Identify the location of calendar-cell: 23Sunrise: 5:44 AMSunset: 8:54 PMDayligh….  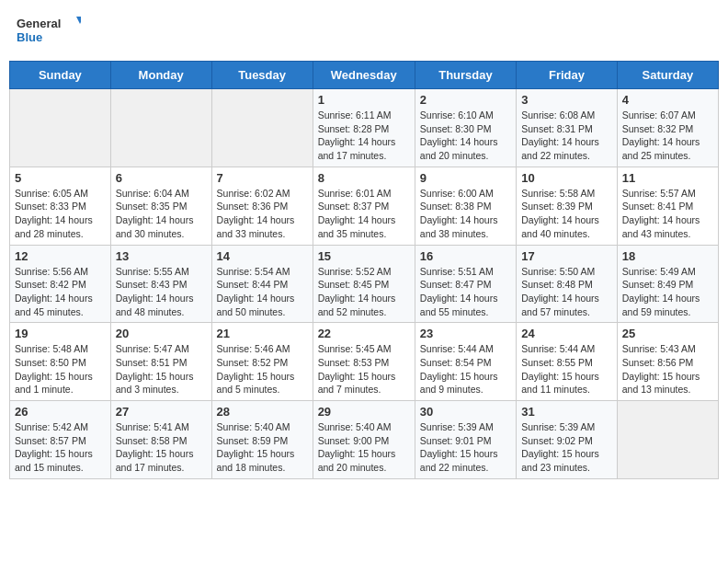
(465, 362).